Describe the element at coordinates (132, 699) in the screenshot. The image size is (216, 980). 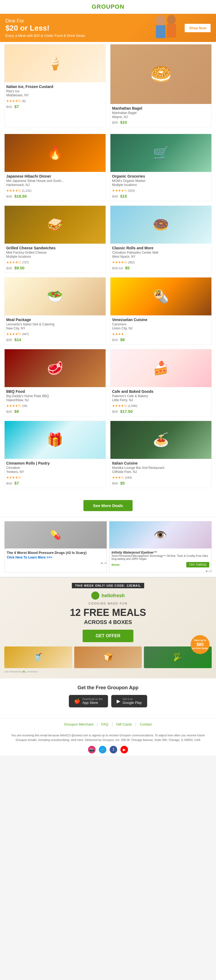
I see `google-play-sub: Get it on` at that location.